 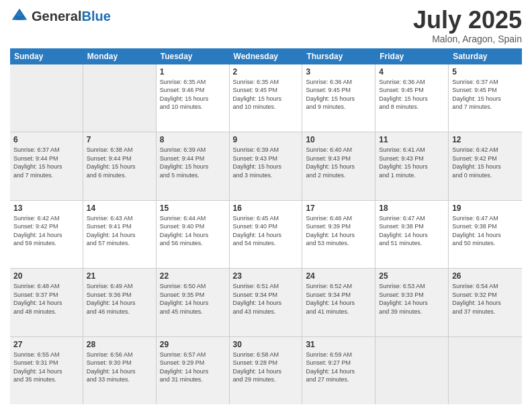 I want to click on day-cell-28: 28Sunrise: 6:56 AM Sunset: 9:30 PM Dayli…, so click(x=120, y=371).